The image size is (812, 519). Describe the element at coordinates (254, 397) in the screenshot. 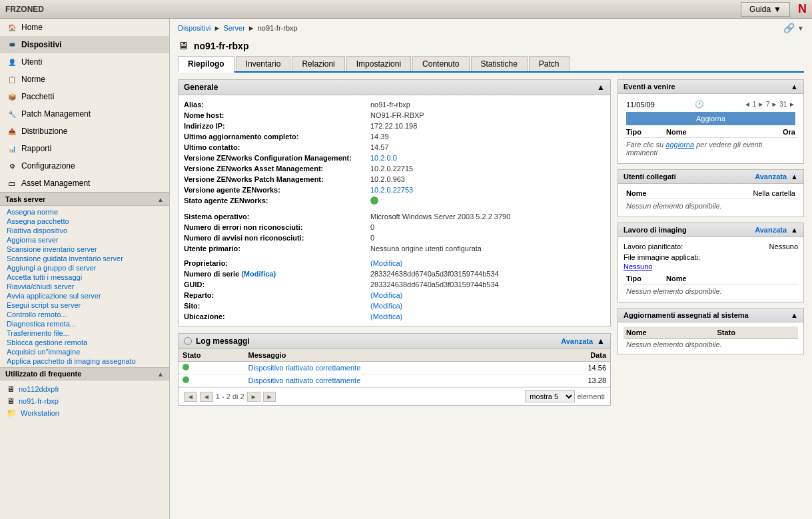

I see `page-next-btn: ►` at that location.